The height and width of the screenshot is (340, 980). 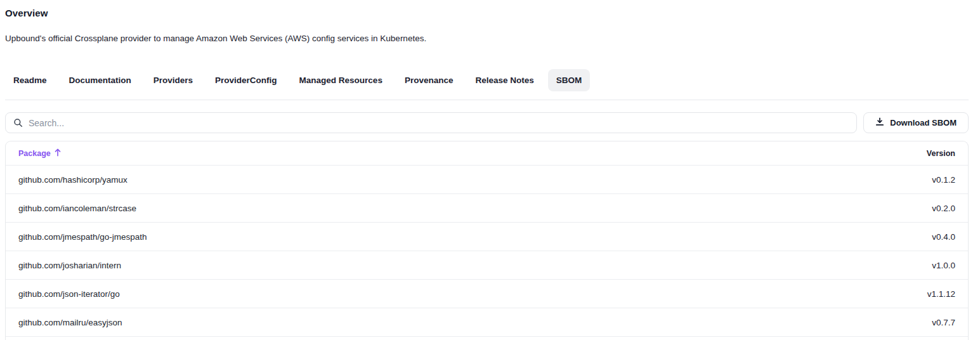 I want to click on tab-readme: Readme, so click(x=30, y=80).